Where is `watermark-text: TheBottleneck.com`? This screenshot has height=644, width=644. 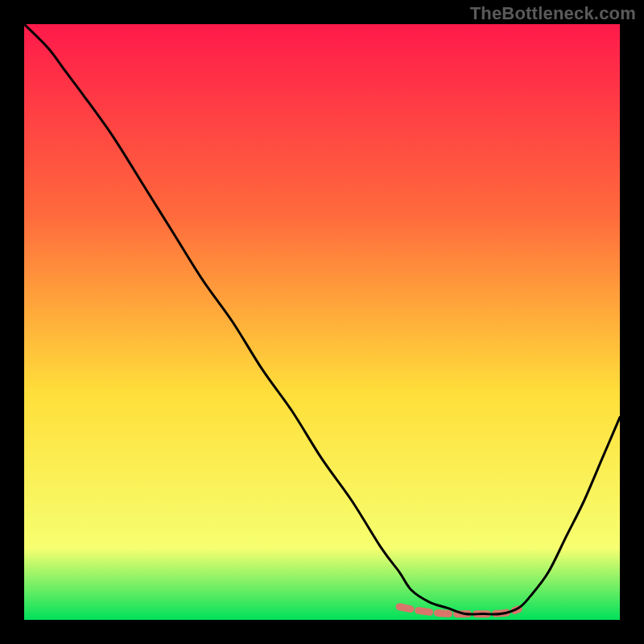
watermark-text: TheBottleneck.com is located at coordinates (553, 14).